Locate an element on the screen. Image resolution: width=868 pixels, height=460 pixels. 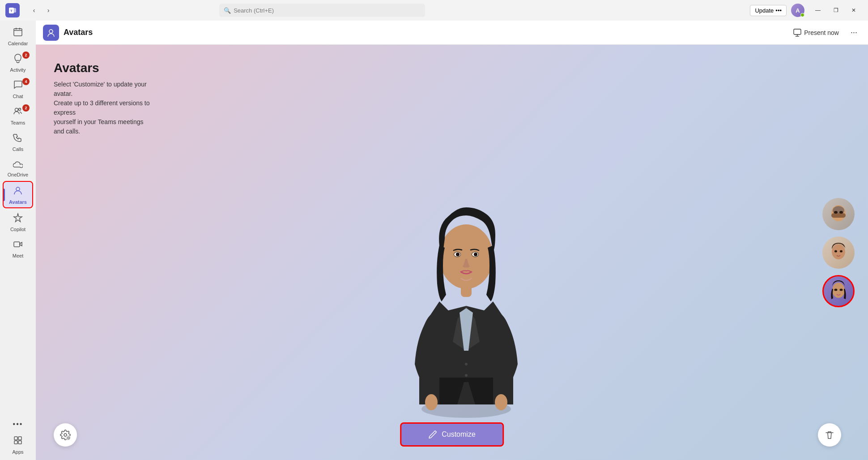
title-bar: T ‹ › 🔍 Search (Ctrl+E) Update ••• A — ❐… is located at coordinates (434, 10).